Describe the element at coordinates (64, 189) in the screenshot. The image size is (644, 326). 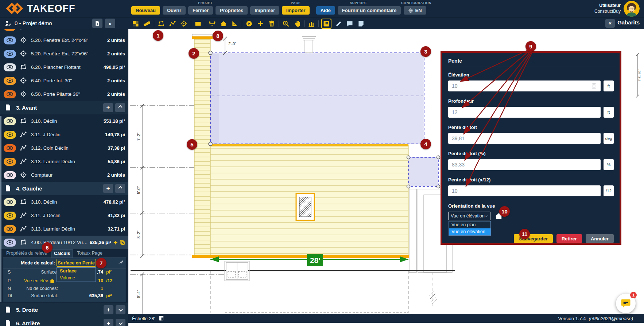
I see `page-group-row: 4. Gauche +` at that location.